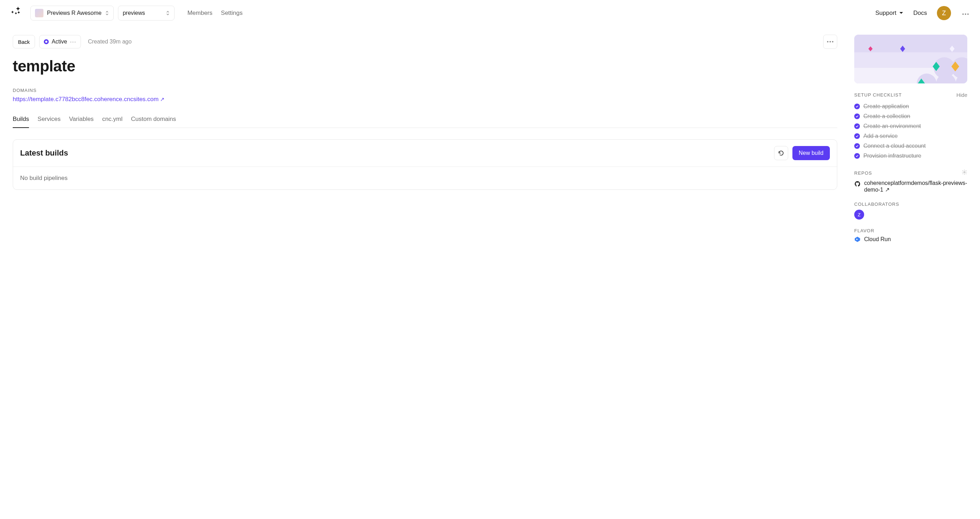 The height and width of the screenshot is (519, 980). I want to click on back-button: Back, so click(24, 42).